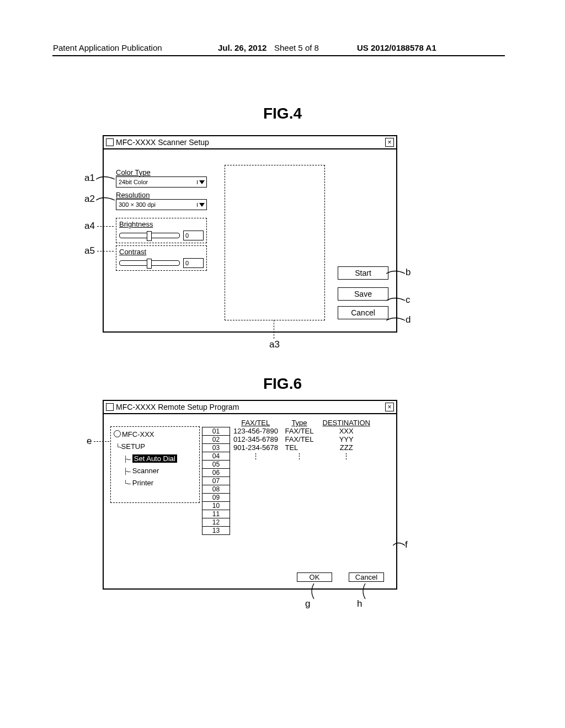  I want to click on callout-g: g, so click(308, 604).